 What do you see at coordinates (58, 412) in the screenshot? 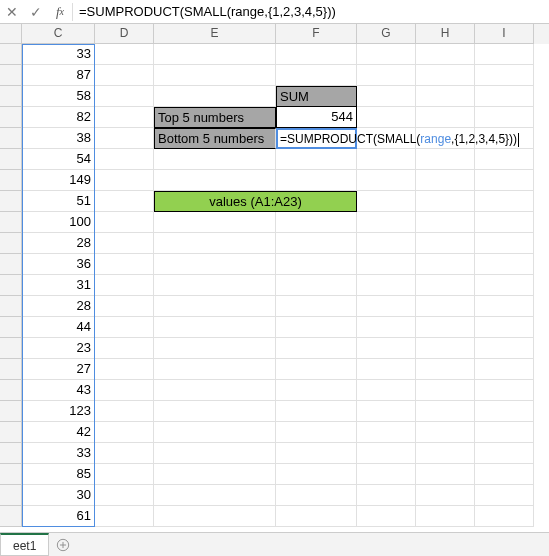
I see `cell: 123` at bounding box center [58, 412].